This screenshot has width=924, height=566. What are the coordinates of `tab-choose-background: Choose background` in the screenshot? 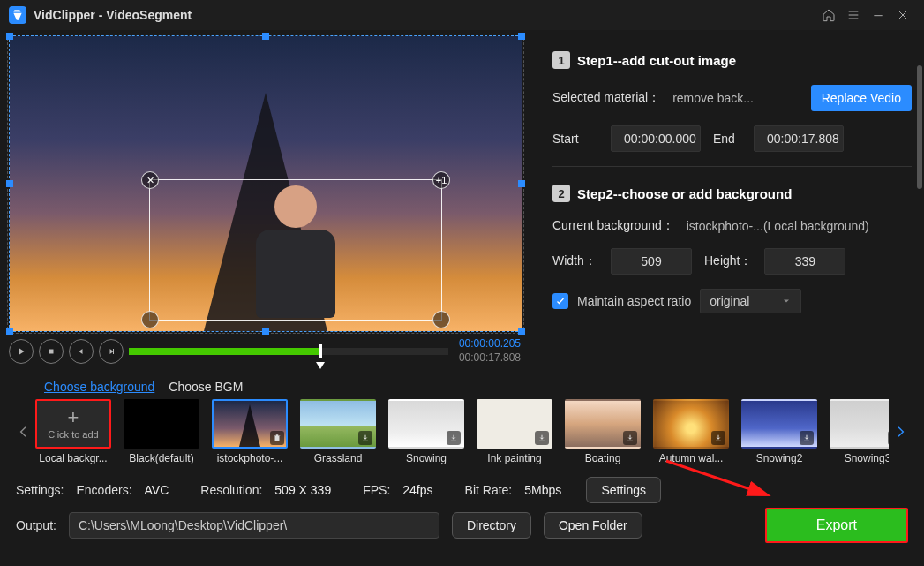 It's located at (99, 387).